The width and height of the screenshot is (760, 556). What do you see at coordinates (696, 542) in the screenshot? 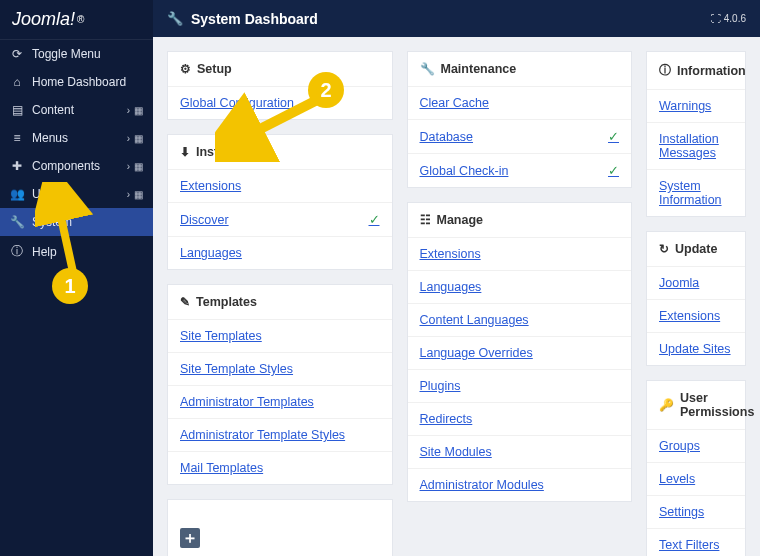
I see `link-text-filters: Text Filters` at bounding box center [696, 542].